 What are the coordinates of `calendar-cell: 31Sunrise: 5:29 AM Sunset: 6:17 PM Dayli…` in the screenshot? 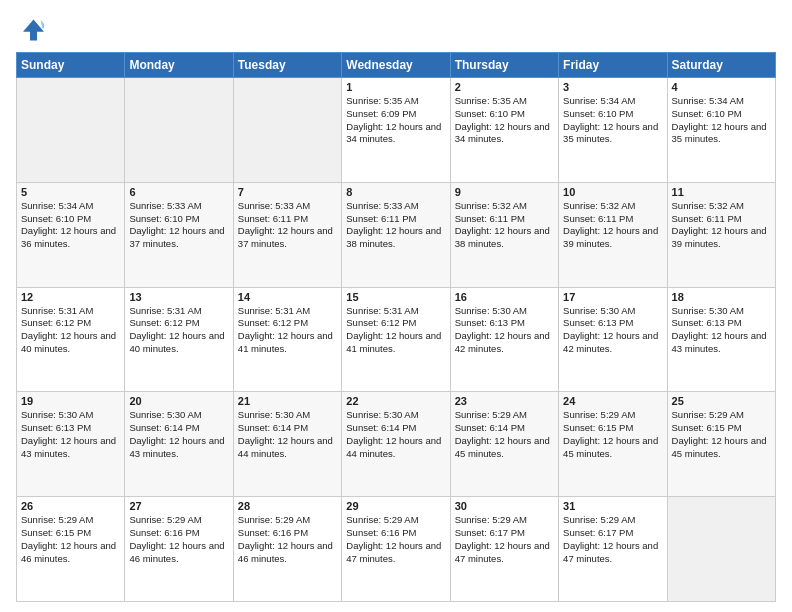 It's located at (613, 550).